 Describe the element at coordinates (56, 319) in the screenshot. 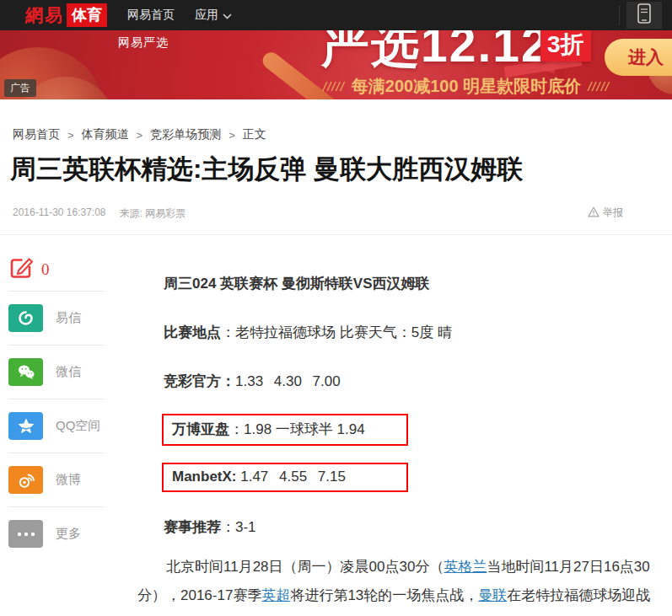

I see `share-item-yixin: 易信` at that location.